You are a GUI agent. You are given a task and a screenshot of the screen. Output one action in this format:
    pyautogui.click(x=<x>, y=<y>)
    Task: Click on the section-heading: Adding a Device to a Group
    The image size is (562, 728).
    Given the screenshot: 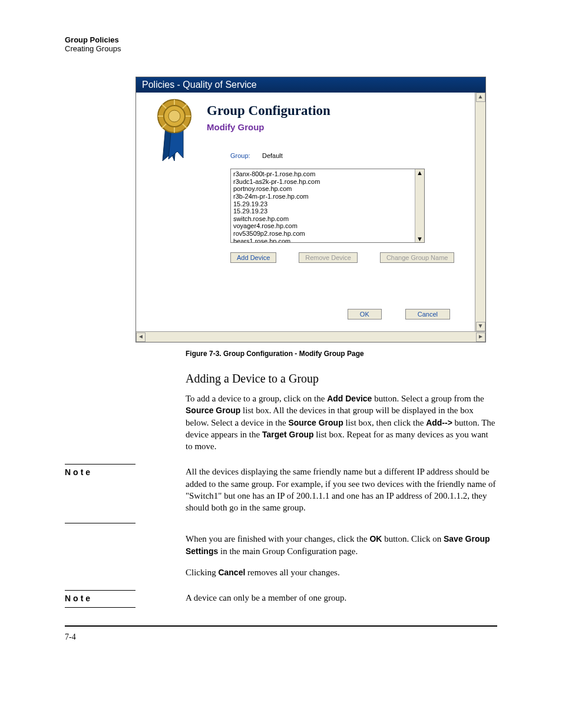 What is the action you would take?
    pyautogui.click(x=342, y=378)
    